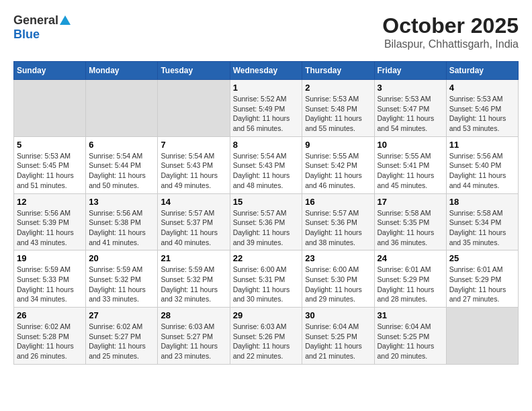  Describe the element at coordinates (65, 20) in the screenshot. I see `logo-icon` at that location.